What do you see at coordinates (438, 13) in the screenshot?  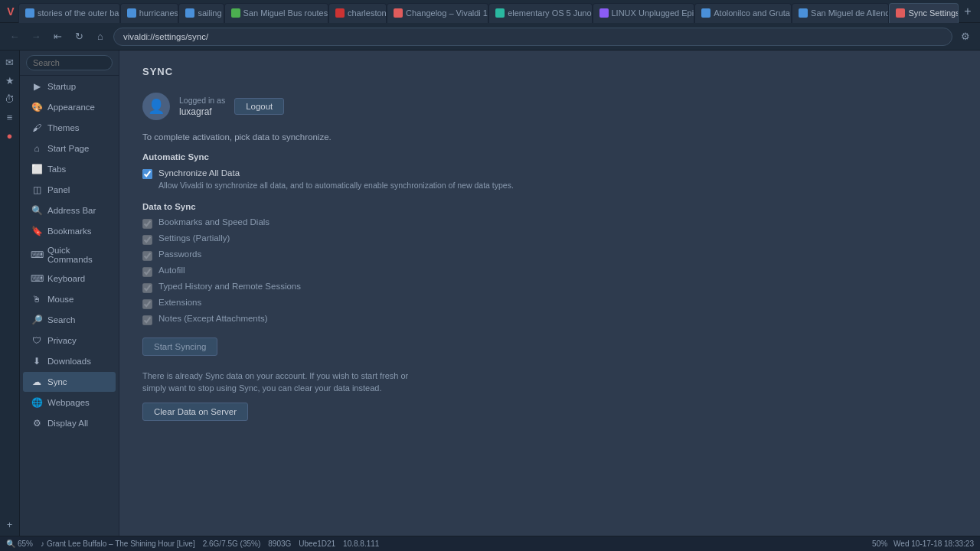 I see `tab-6: Changelog – Vivaldi 1...` at bounding box center [438, 13].